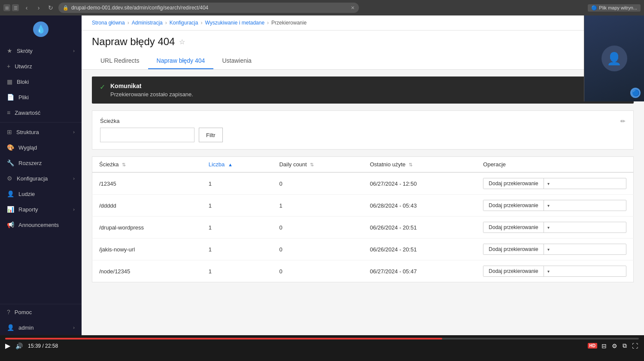 The image size is (644, 361). Describe the element at coordinates (74, 327) in the screenshot. I see `admin-chevron: ›` at that location.